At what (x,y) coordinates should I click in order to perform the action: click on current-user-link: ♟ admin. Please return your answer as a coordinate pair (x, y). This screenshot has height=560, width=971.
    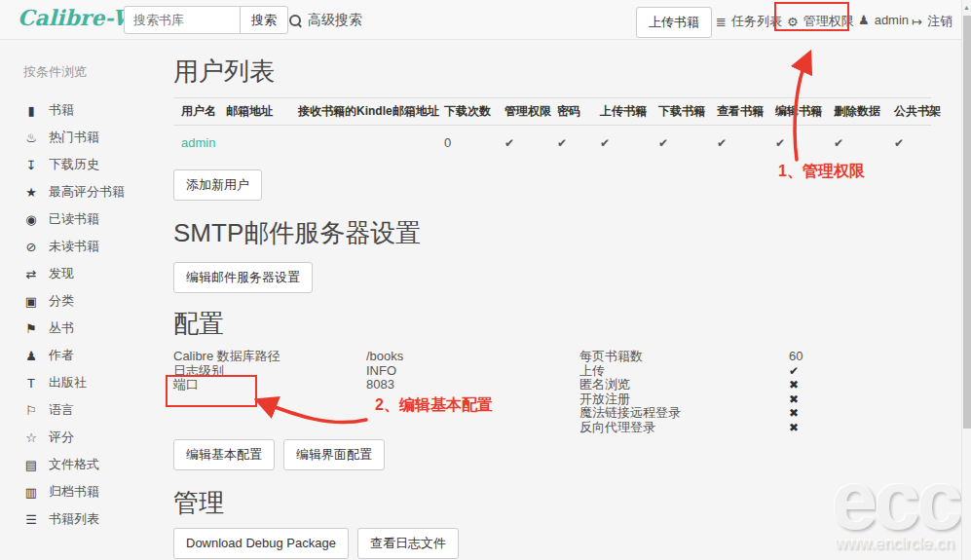
    Looking at the image, I should click on (883, 19).